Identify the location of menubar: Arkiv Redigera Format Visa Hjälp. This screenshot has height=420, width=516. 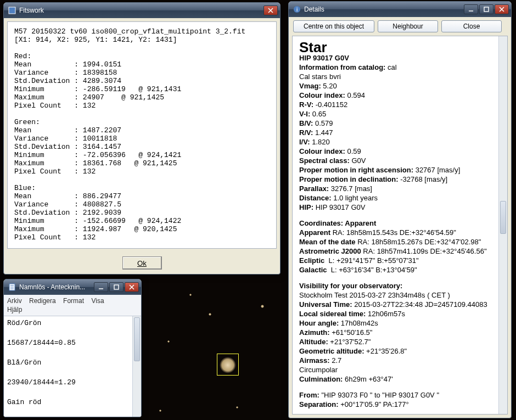
(72, 305).